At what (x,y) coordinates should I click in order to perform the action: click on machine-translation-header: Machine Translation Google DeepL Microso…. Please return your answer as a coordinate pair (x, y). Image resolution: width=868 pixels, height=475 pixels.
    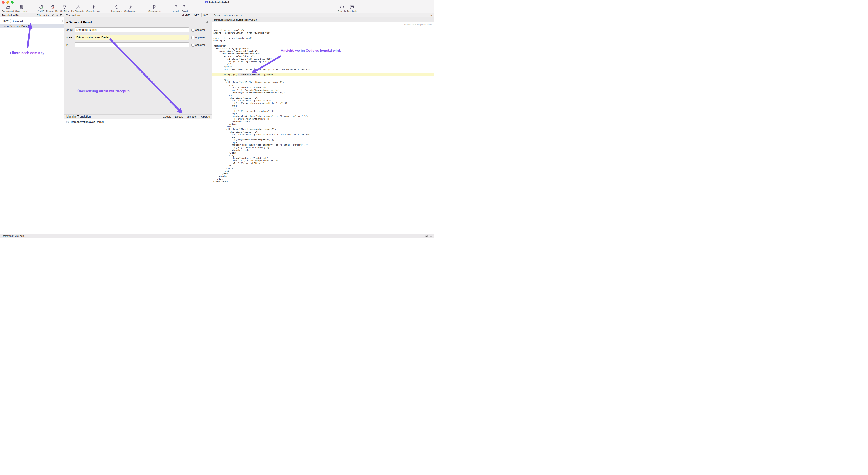
    Looking at the image, I should click on (138, 116).